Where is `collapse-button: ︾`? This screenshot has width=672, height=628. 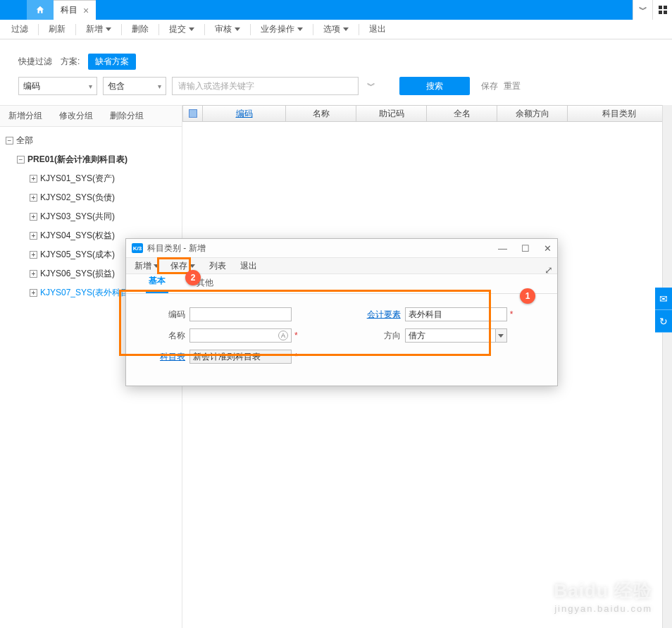 collapse-button: ︾ is located at coordinates (642, 10).